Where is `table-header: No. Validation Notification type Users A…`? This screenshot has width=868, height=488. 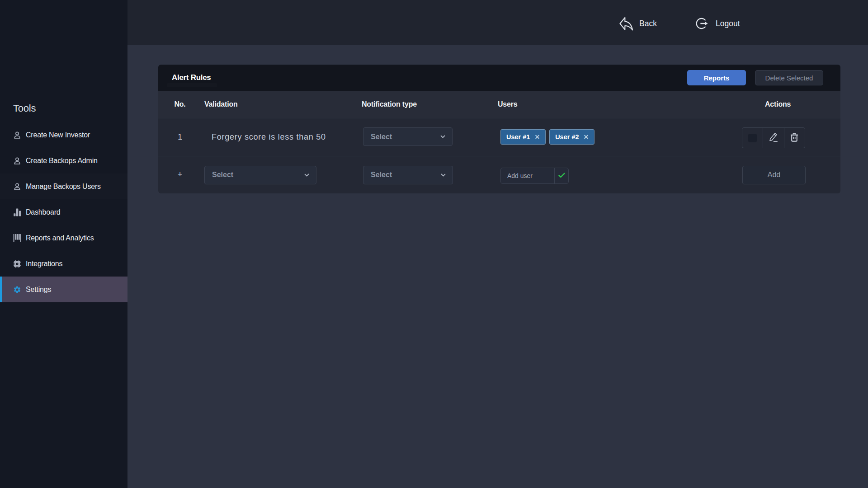
table-header: No. Validation Notification type Users A… is located at coordinates (499, 104).